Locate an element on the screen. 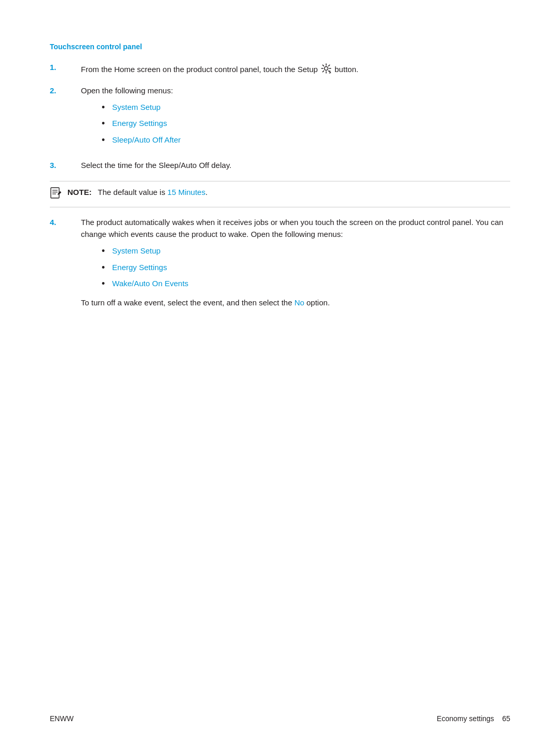  step-3: 3. Select the time for the Sleep/Auto Of… is located at coordinates (280, 166).